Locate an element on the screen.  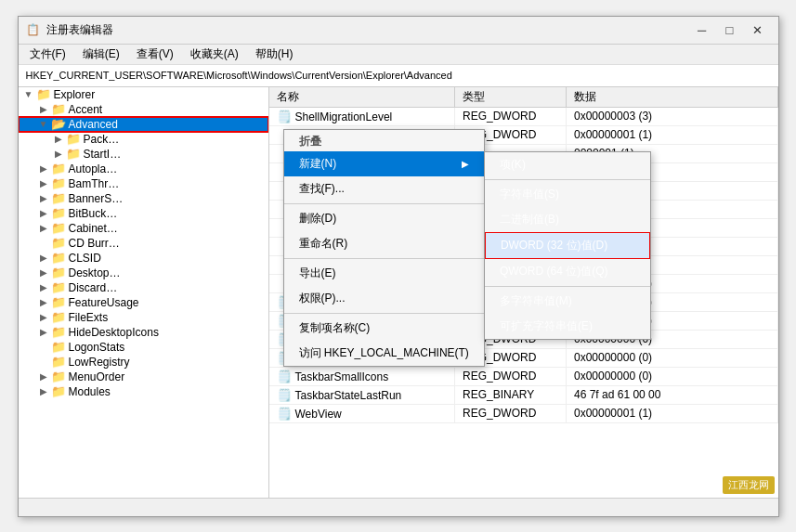
tree-item-accent: ▶ 📁 Accent is located at coordinates (143, 110).